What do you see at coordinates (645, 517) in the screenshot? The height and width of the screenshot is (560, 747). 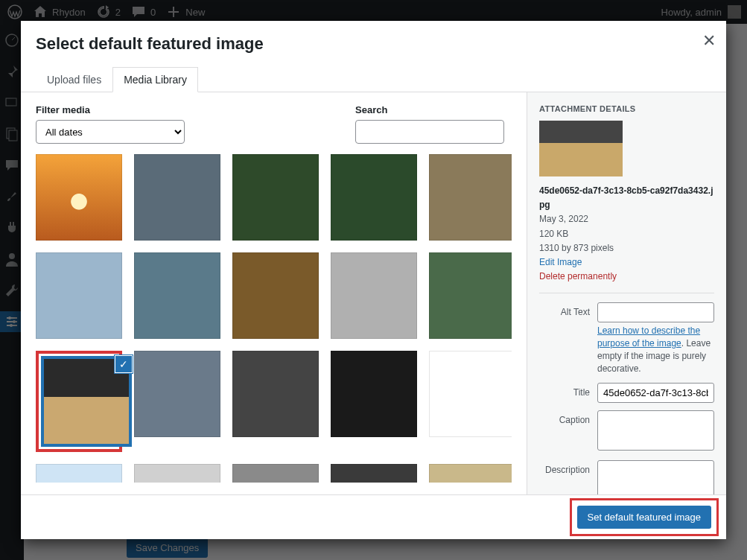 I see `highlight-box: Set default featured image` at bounding box center [645, 517].